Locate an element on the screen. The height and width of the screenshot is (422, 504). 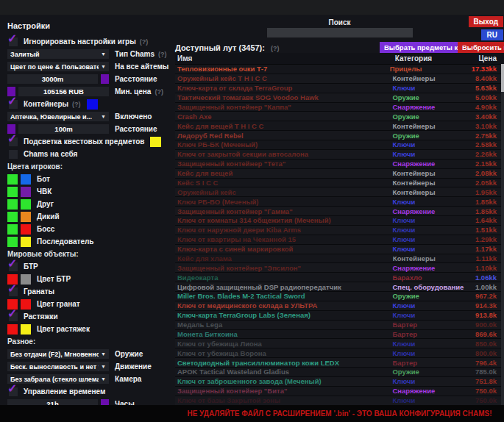
dropdown-value: Залитый is located at coordinates (25, 54).